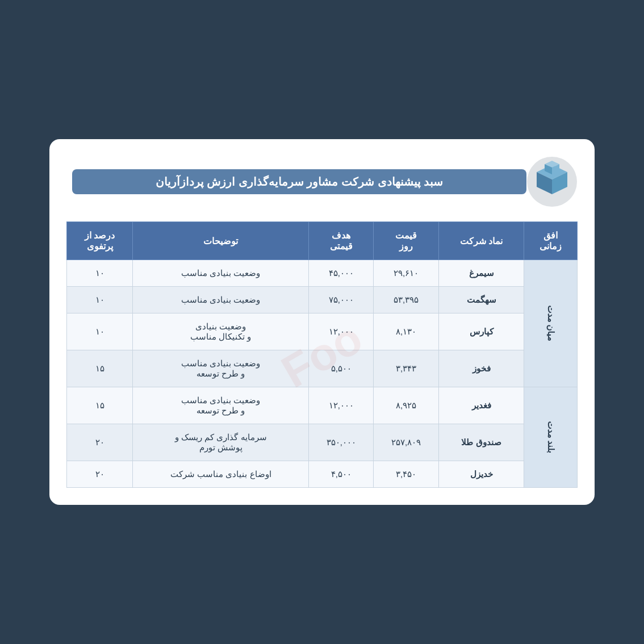  I want to click on symbol-cell: صندوق طلا, so click(482, 443).